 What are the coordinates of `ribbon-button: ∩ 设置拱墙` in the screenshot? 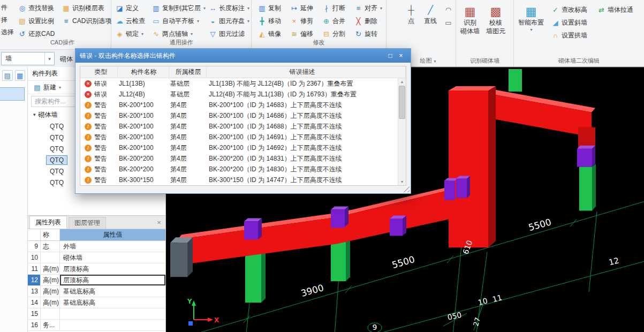 It's located at (570, 35).